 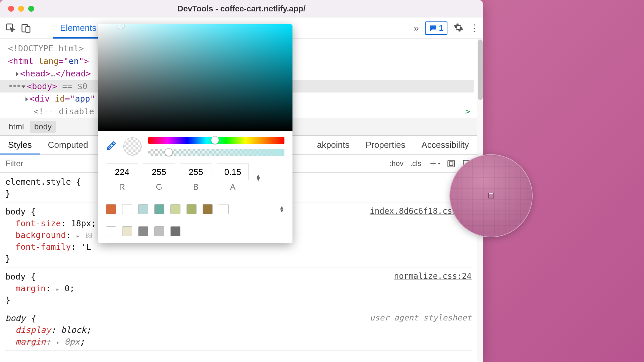 What do you see at coordinates (451, 164) in the screenshot?
I see `computed-styles-icon` at bounding box center [451, 164].